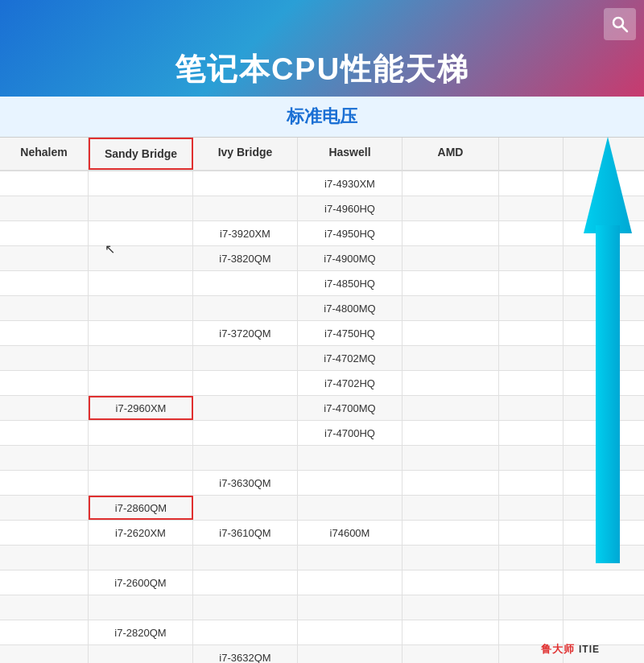 The width and height of the screenshot is (644, 663). What do you see at coordinates (322, 233) in the screenshot?
I see `table-row: i7-3920XMi7-4950HQ` at bounding box center [322, 233].